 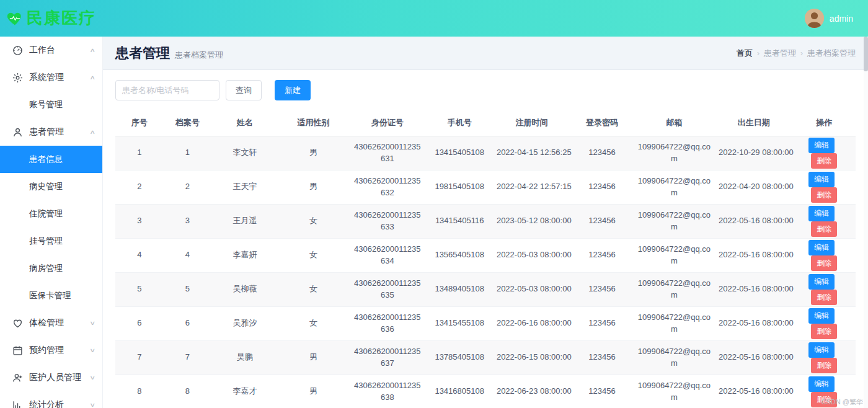 I want to click on cell-no: 5, so click(x=140, y=289).